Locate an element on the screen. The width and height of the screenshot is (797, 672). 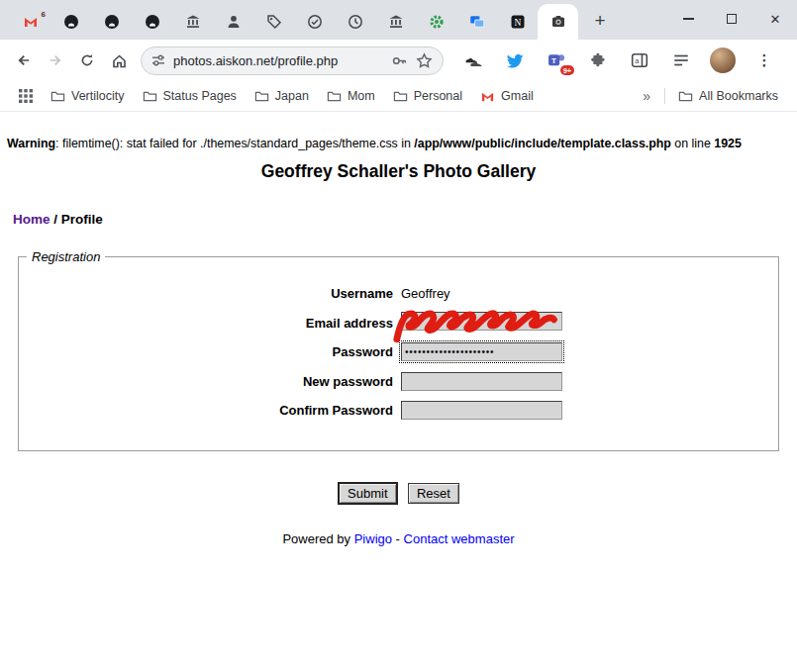
browser-menu-button: ⋮ is located at coordinates (764, 60).